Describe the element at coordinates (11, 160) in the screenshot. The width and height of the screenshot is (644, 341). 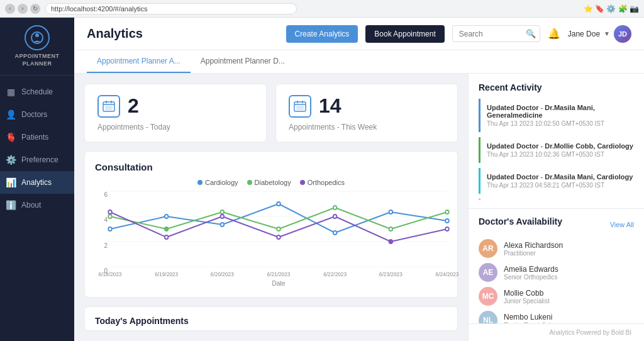
I see `preference-icon: ⚙️` at that location.